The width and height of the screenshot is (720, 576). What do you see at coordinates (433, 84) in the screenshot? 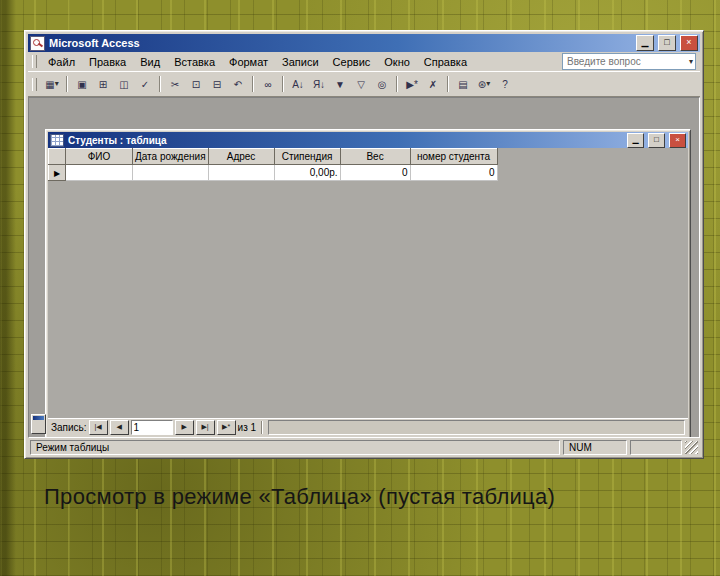
I see `delete-record-icon: ✗` at bounding box center [433, 84].